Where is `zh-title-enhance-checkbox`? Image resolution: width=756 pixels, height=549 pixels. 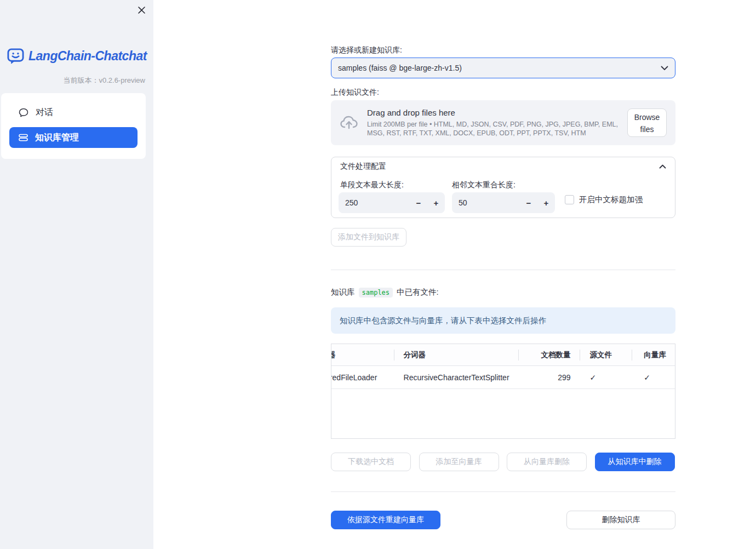 zh-title-enhance-checkbox is located at coordinates (570, 199).